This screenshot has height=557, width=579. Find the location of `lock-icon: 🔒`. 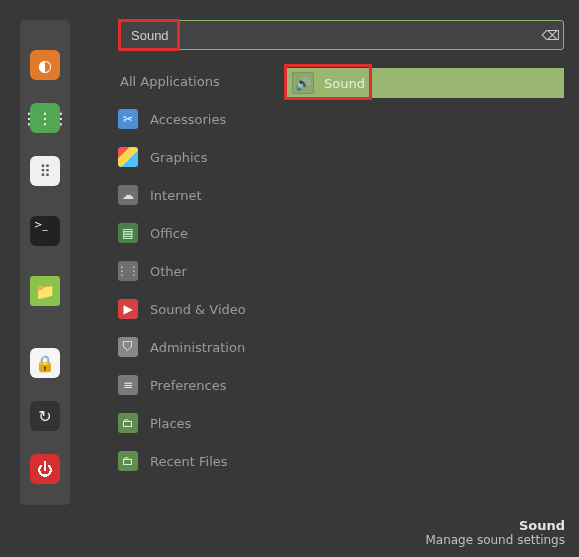

lock-icon: 🔒 is located at coordinates (45, 364).